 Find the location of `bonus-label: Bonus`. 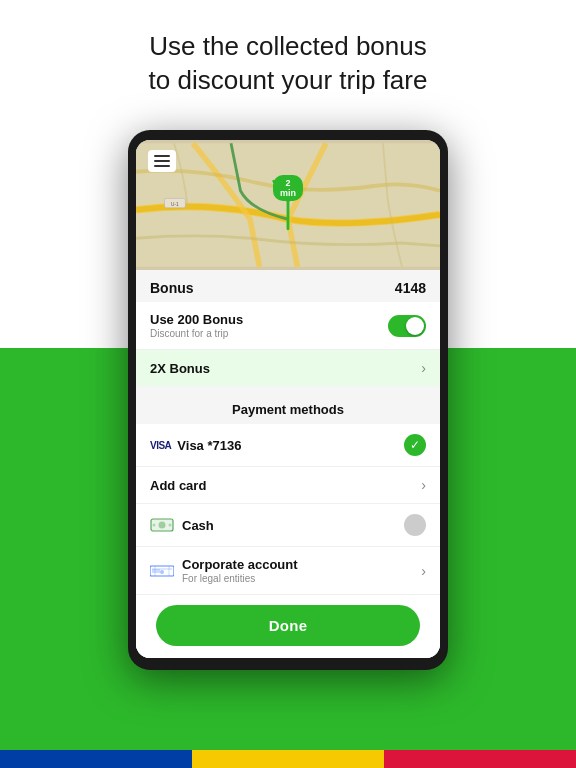

bonus-label: Bonus is located at coordinates (172, 288).